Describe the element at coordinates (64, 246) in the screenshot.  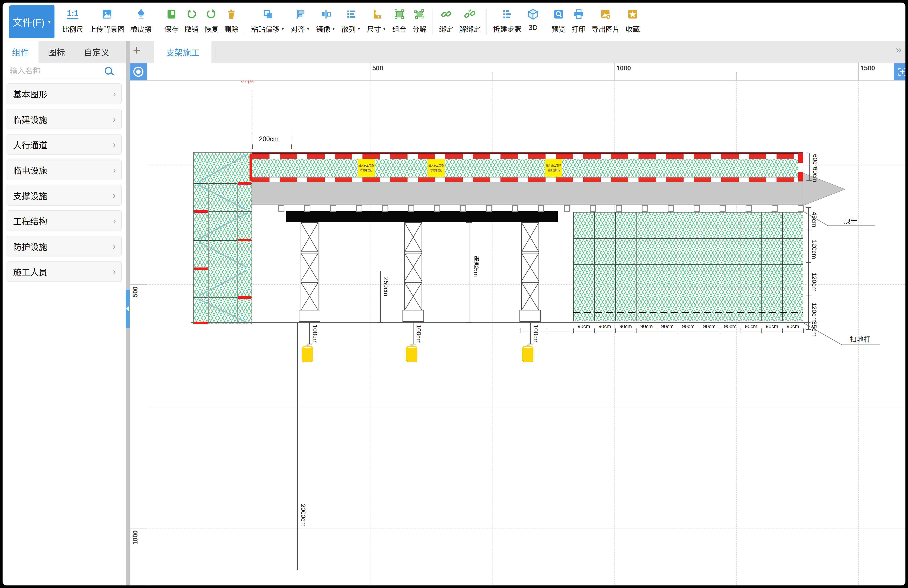
I see `sidebar-category: 防护设施›` at that location.